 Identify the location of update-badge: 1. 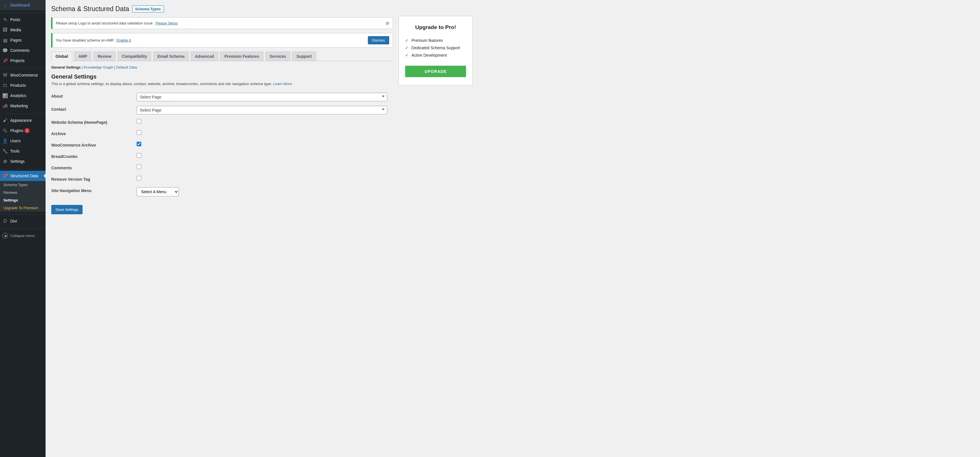
(27, 131).